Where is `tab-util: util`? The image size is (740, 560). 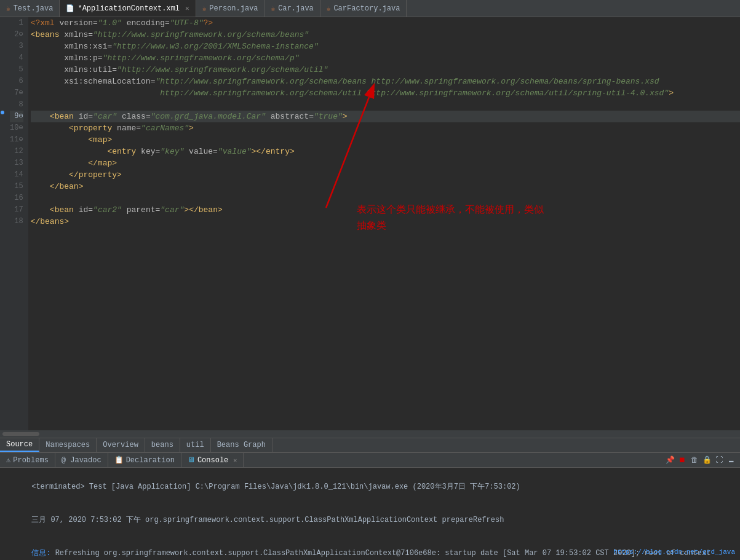 tab-util: util is located at coordinates (196, 445).